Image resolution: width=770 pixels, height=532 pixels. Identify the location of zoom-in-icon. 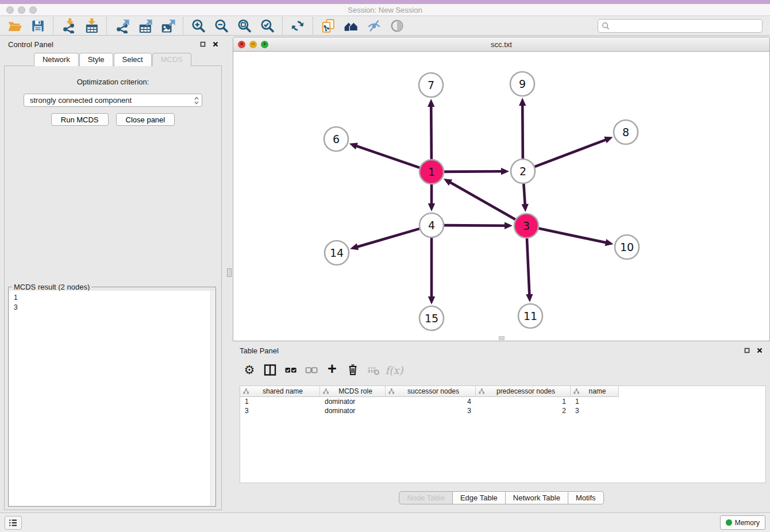
(198, 26).